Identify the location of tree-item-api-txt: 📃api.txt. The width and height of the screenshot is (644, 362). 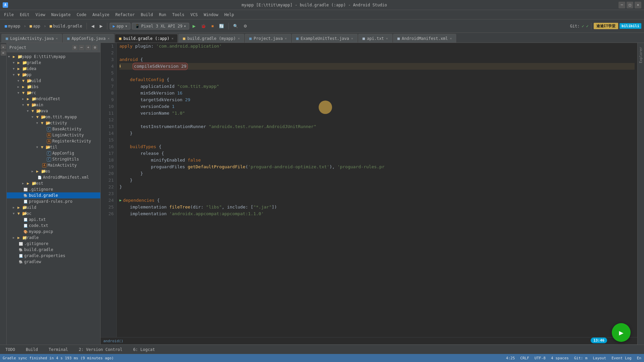
(54, 220).